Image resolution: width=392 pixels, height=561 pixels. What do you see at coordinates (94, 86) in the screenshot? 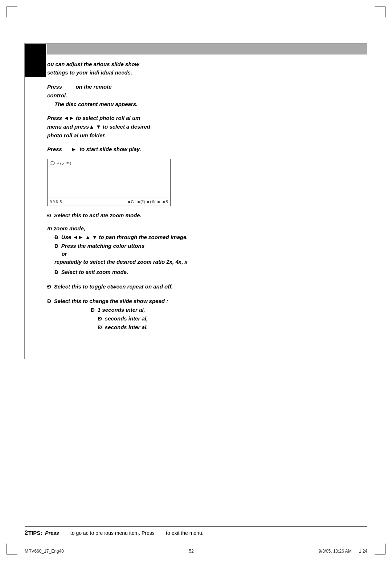
I see `press-remote-text: on the remote` at bounding box center [94, 86].